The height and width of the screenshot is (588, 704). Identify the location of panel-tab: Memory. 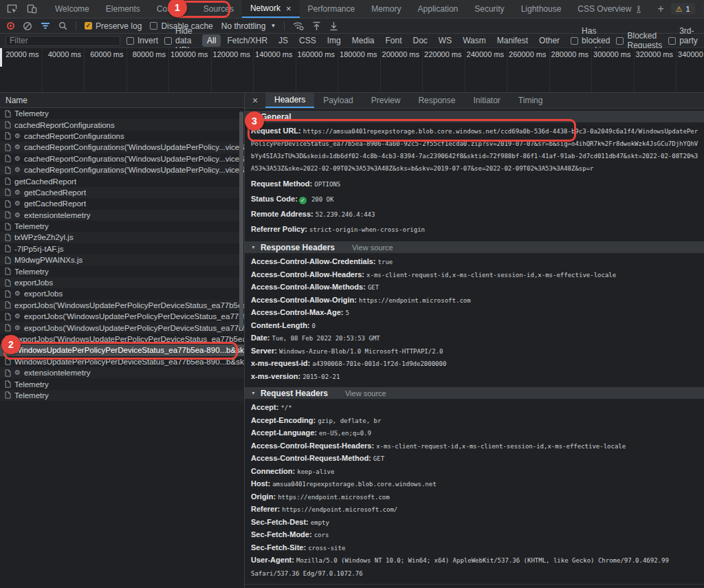
(386, 9).